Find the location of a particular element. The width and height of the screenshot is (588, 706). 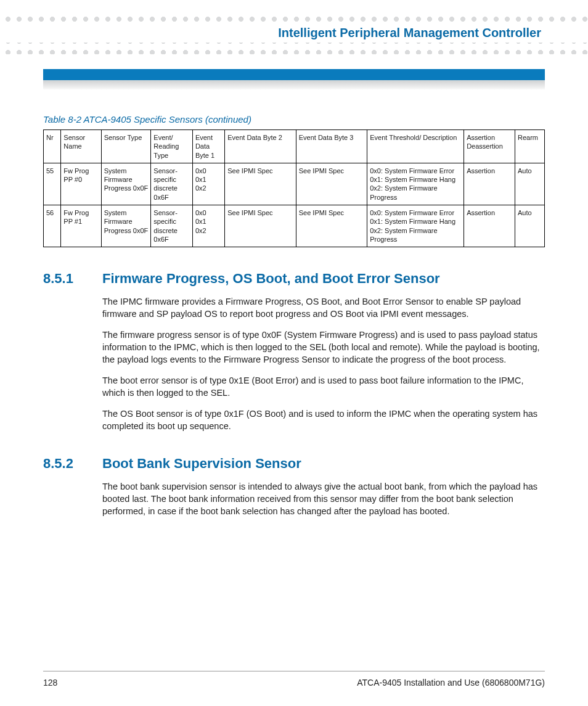

th-b1: Event Data Byte 1 is located at coordinates (208, 147).